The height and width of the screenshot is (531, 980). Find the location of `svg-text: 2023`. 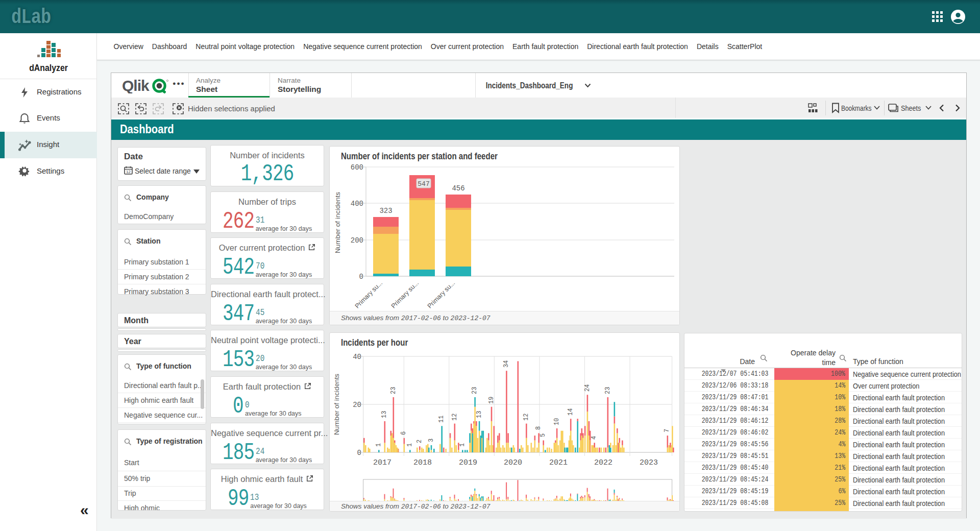

svg-text: 2023 is located at coordinates (649, 463).